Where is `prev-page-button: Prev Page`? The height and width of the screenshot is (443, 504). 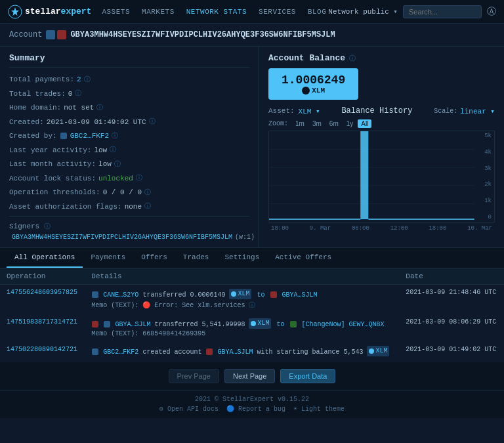 prev-page-button: Prev Page is located at coordinates (194, 376).